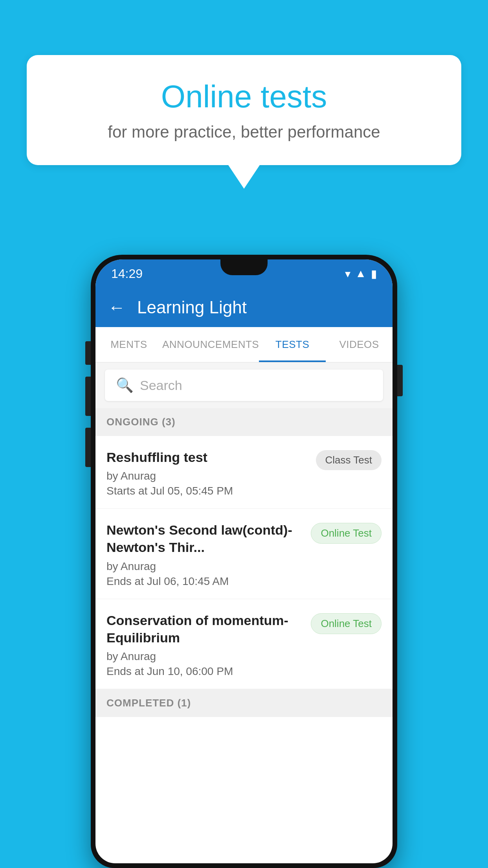  Describe the element at coordinates (127, 274) in the screenshot. I see `status-time: 14:29` at that location.